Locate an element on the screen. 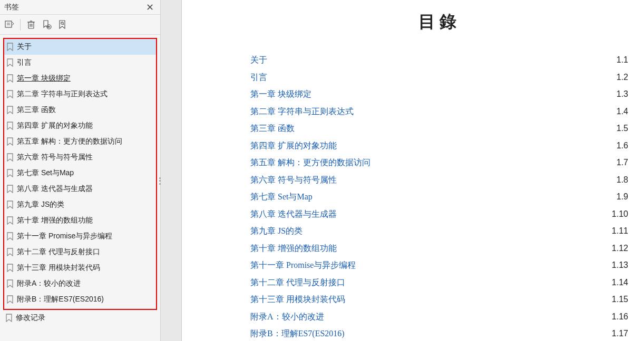 This screenshot has width=644, height=341. toc-link: 引言 is located at coordinates (259, 78).